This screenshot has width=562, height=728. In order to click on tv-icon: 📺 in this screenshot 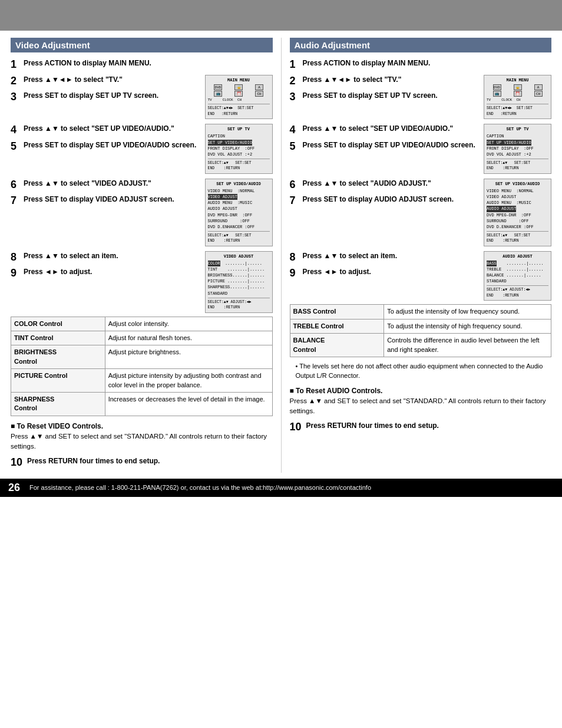, I will do `click(218, 94)`.